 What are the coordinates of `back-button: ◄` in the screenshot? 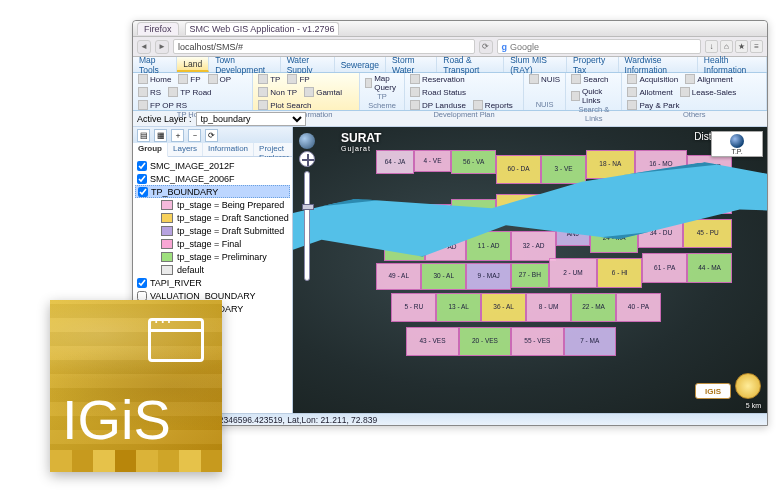 It's located at (144, 47).